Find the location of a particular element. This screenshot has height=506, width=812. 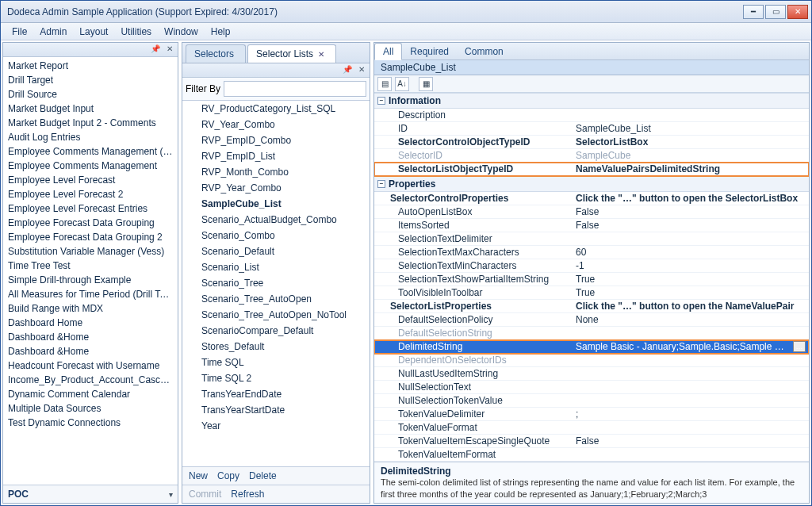

prop-tab-required: Required is located at coordinates (430, 52).